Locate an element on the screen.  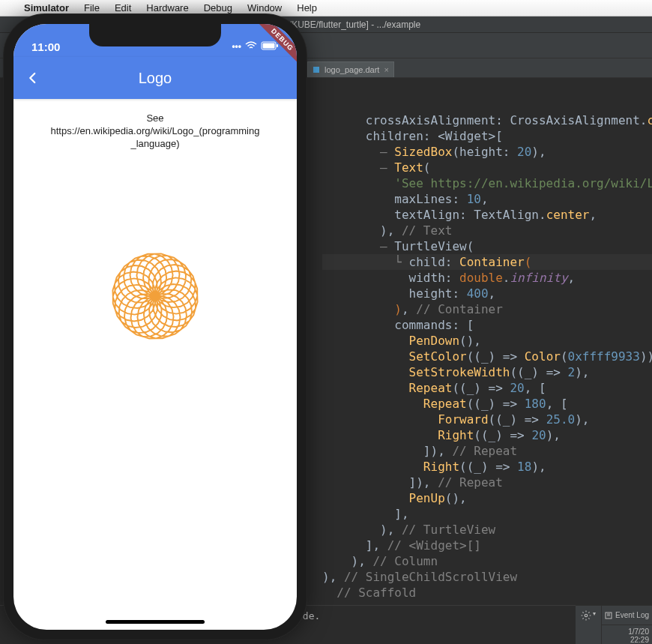
code-line: PenDown(), is located at coordinates (487, 340).